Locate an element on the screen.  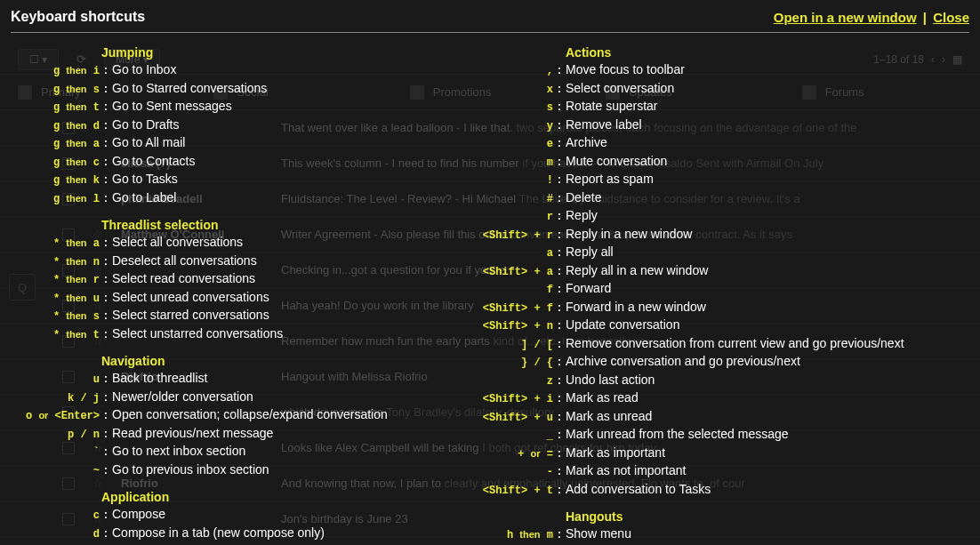
shortcut-key: } / { is located at coordinates (504, 363).